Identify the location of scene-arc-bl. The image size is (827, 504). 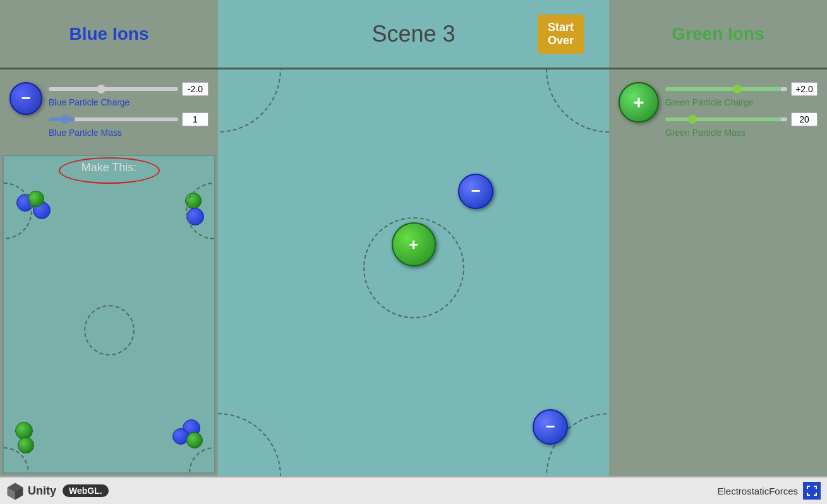
(250, 445).